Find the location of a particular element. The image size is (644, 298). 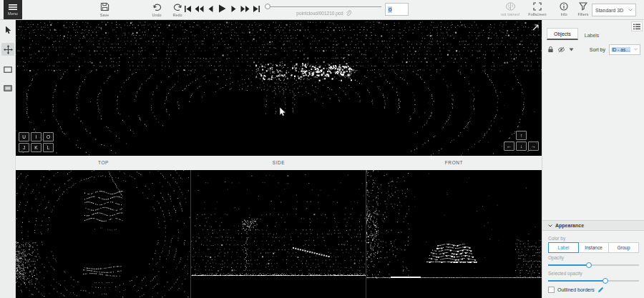

selected-opacity-label: Selected opacity is located at coordinates (594, 273).